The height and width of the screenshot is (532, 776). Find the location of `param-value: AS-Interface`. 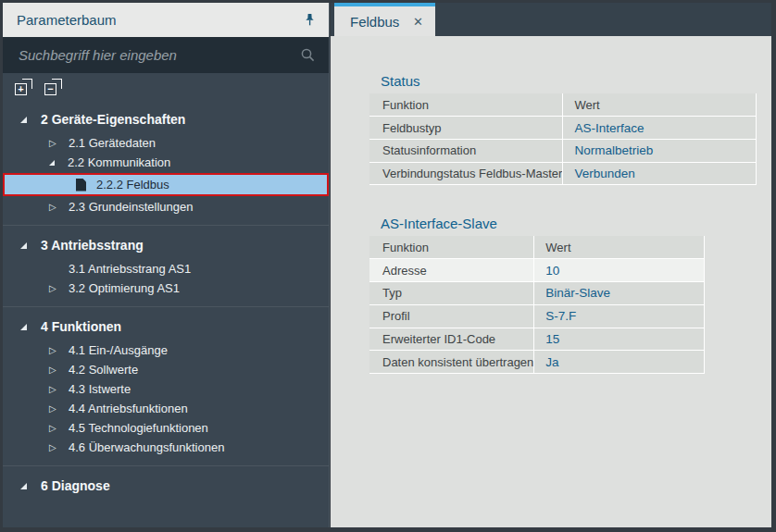

param-value: AS-Interface is located at coordinates (659, 128).